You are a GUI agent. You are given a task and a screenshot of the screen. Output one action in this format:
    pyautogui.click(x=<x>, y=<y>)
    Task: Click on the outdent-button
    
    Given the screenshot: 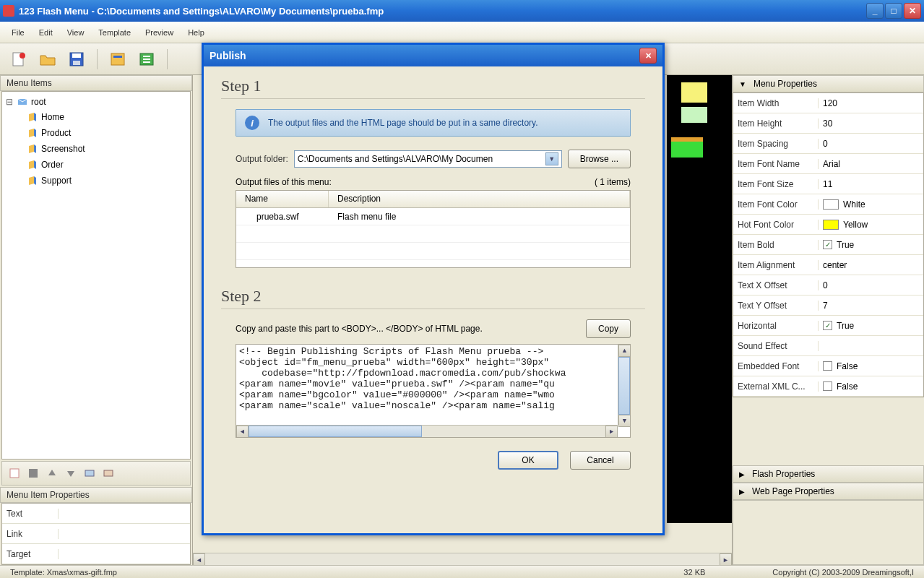 What is the action you would take?
    pyautogui.click(x=108, y=473)
    